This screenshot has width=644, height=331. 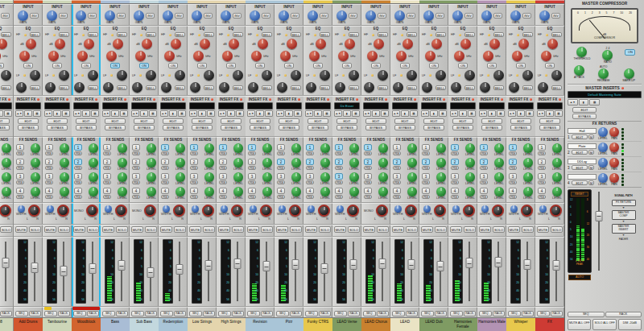 I want to click on master-rack-button: RACK, so click(x=624, y=314).